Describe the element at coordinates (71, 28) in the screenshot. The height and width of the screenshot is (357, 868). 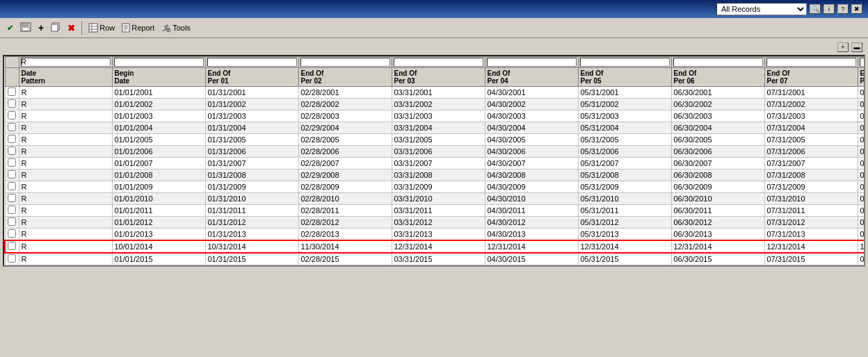
I see `delete-button: ✖` at that location.